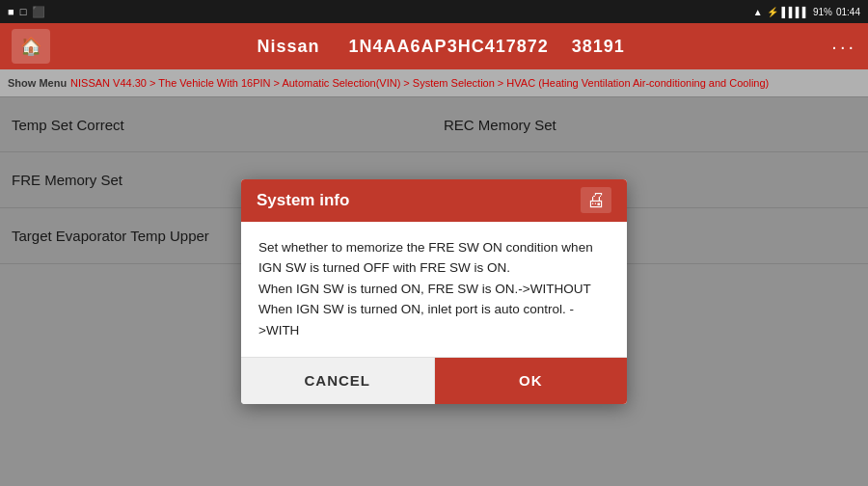  I want to click on app-icon-1: ■, so click(12, 12).